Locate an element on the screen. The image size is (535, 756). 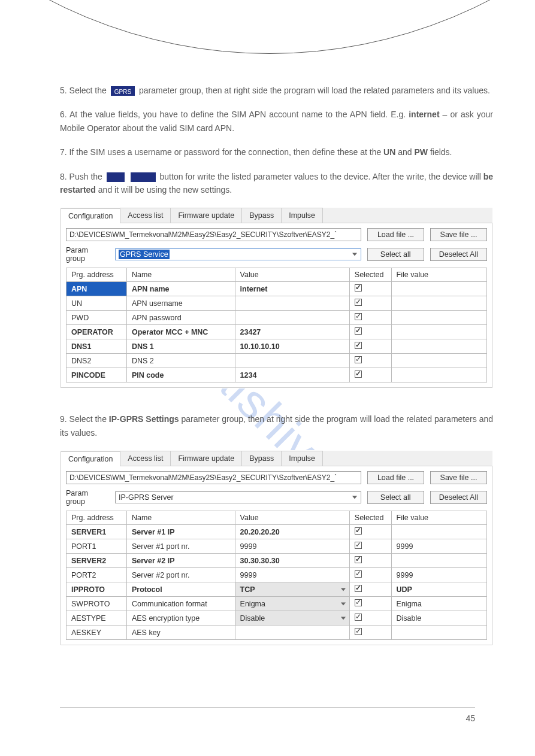
cell-value: 30.30.30.30 is located at coordinates (292, 561).